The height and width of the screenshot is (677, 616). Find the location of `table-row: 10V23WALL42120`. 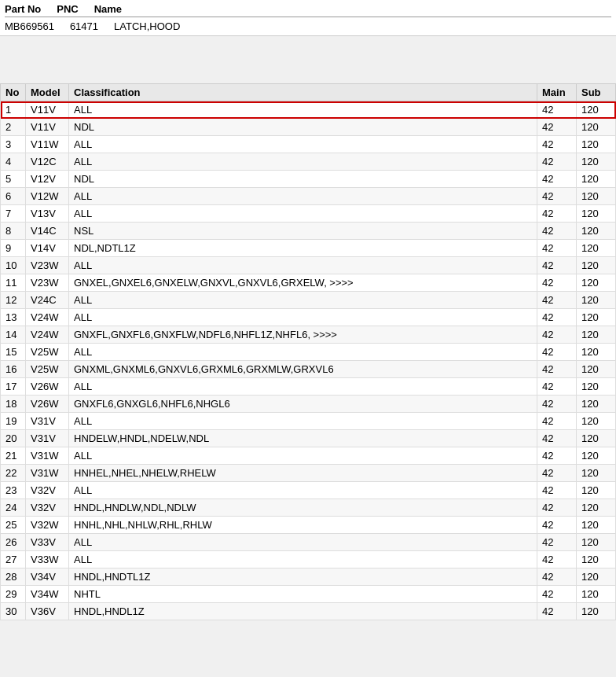

table-row: 10V23WALL42120 is located at coordinates (308, 266).